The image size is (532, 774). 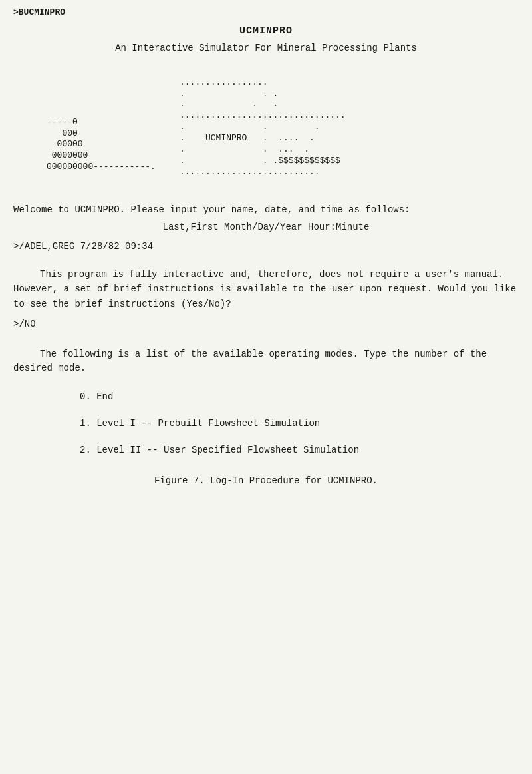 I want to click on welcome-paragraph: Welcome to UCMINPRO. Please input your n…, so click(x=211, y=210).